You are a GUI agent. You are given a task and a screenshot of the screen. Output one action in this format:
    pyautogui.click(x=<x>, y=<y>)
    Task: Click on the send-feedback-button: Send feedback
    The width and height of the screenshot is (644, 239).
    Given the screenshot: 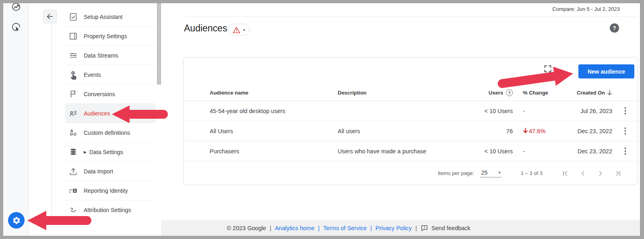 What is the action you would take?
    pyautogui.click(x=446, y=228)
    